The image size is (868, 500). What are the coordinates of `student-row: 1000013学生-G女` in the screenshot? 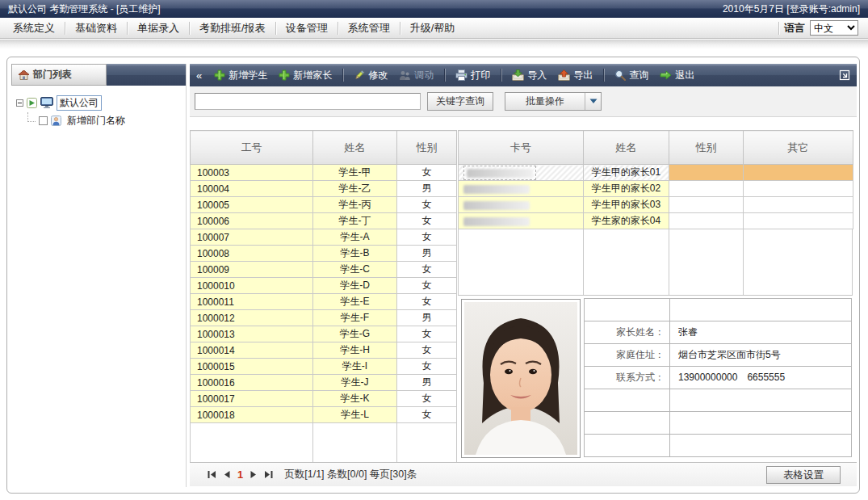 It's located at (324, 334).